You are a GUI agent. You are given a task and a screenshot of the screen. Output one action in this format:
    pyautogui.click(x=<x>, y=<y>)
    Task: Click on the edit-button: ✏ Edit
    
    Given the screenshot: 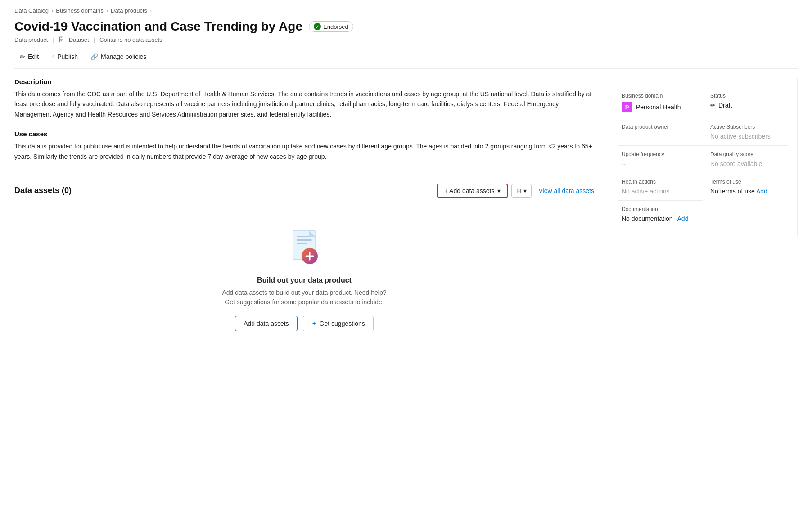 What is the action you would take?
    pyautogui.click(x=29, y=57)
    